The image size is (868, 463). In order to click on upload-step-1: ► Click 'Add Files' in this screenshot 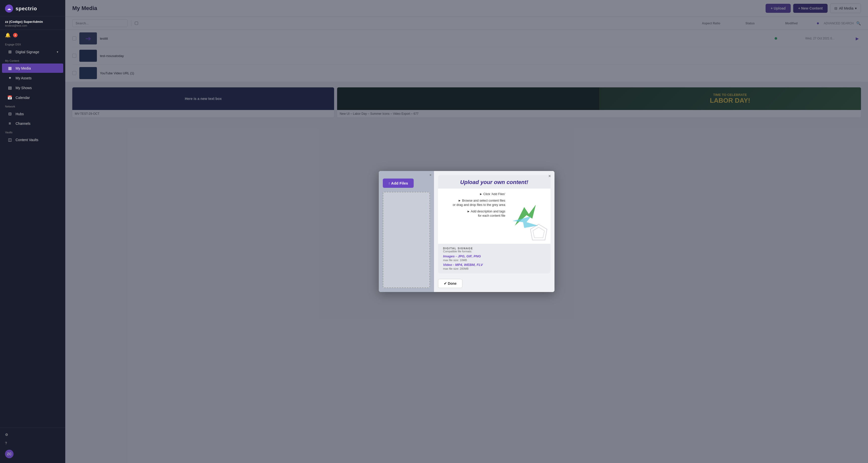, I will do `click(474, 194)`.